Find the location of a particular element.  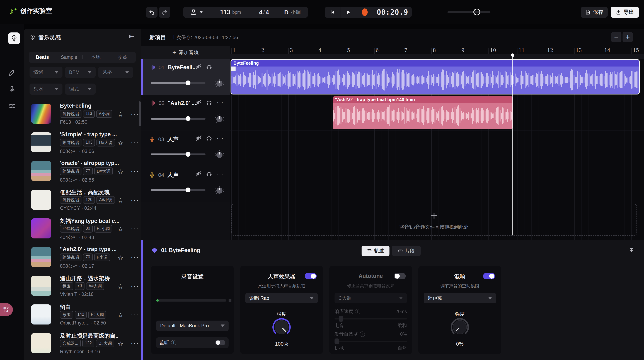

filter-情绪: 情绪 is located at coordinates (46, 72).